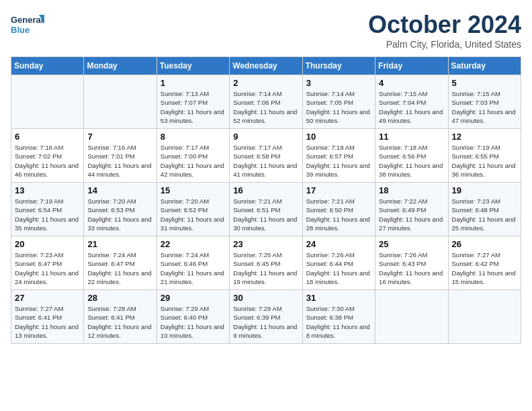 This screenshot has width=532, height=411. Describe the element at coordinates (339, 322) in the screenshot. I see `day-info: Sunrise: 7:30 AM Sunset: 6:38 PM Dayligh…` at that location.